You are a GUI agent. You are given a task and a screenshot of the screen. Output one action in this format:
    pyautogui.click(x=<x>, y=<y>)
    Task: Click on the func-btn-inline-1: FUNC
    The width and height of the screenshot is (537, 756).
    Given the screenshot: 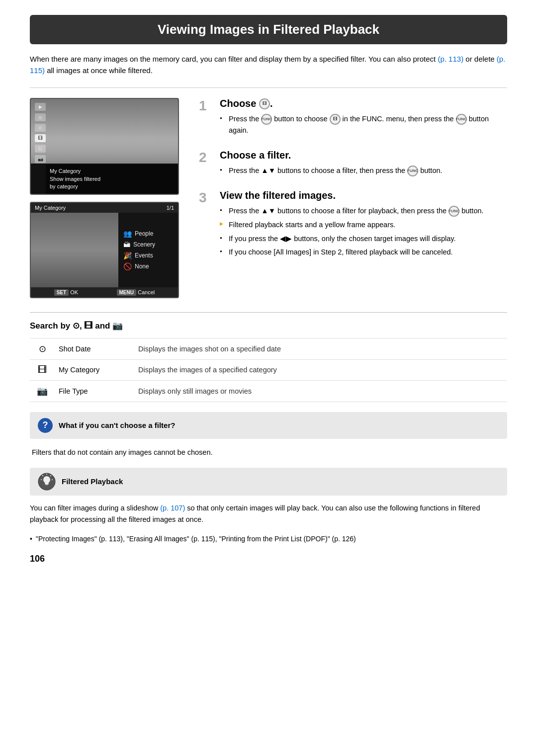 What is the action you would take?
    pyautogui.click(x=267, y=119)
    